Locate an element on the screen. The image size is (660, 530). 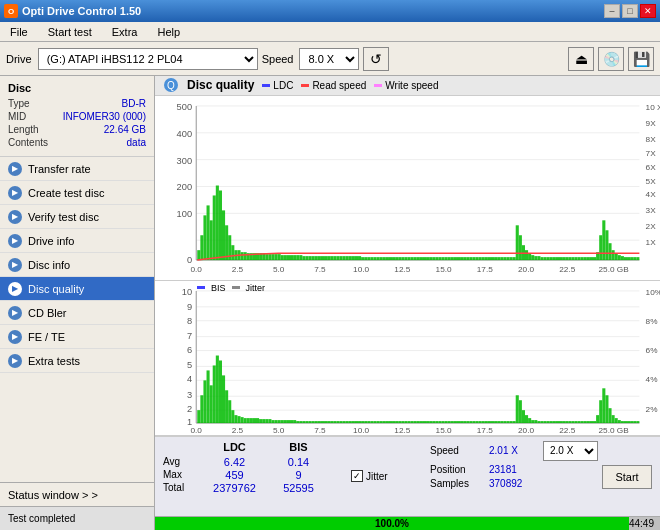
refresh-button: ↺ is located at coordinates (376, 59).